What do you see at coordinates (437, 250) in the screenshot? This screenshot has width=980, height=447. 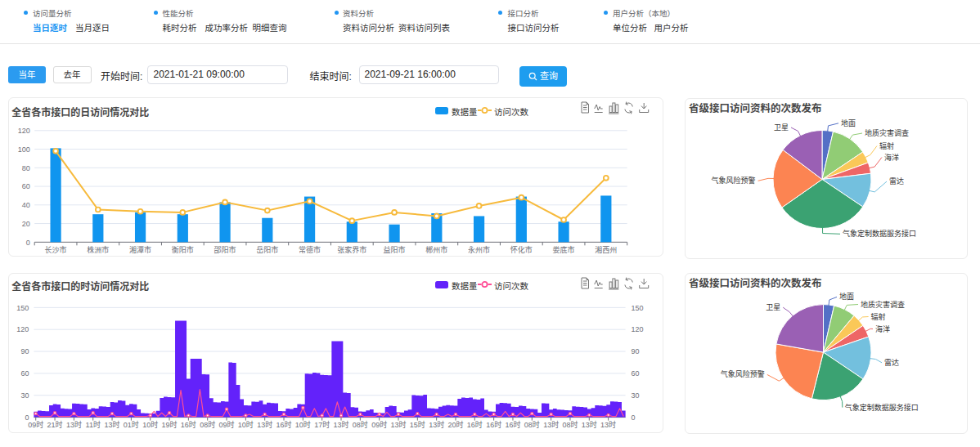 I see `svg-text: 郴州市` at bounding box center [437, 250].